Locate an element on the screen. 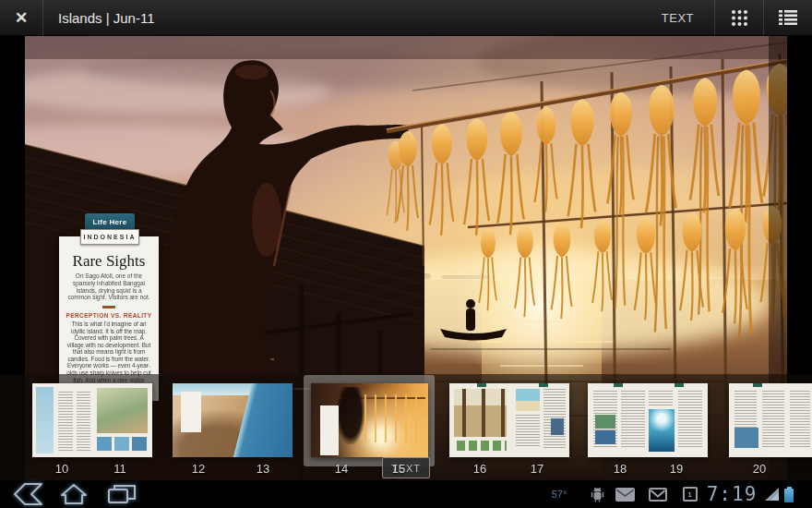  page-number: 13 is located at coordinates (263, 469).